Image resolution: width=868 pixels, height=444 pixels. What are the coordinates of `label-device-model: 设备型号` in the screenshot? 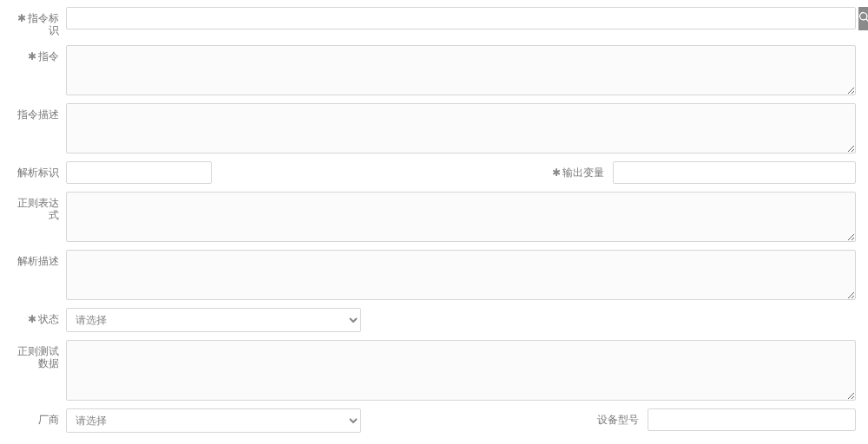 It's located at (504, 417).